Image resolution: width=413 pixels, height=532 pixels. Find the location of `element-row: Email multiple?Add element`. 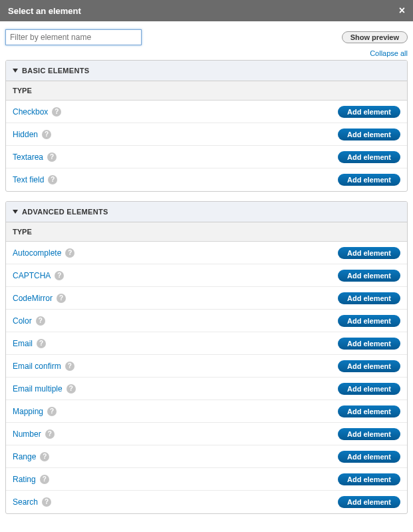

element-row: Email multiple?Add element is located at coordinates (206, 389).